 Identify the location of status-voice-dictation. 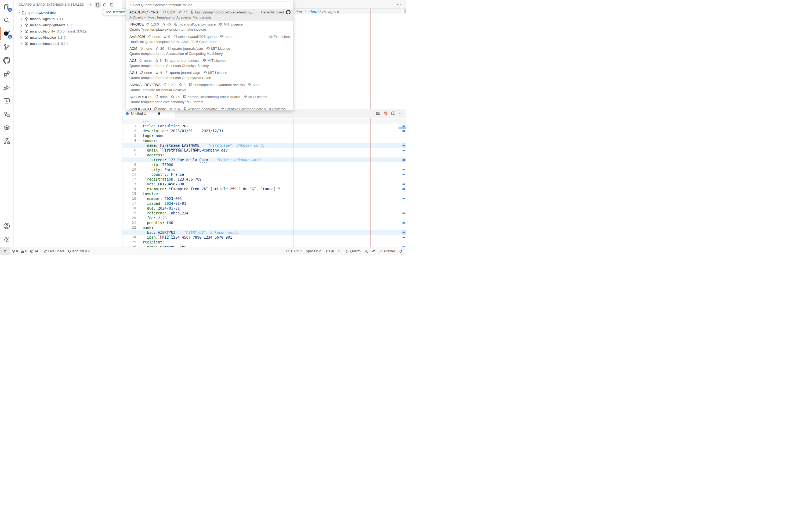
(366, 251).